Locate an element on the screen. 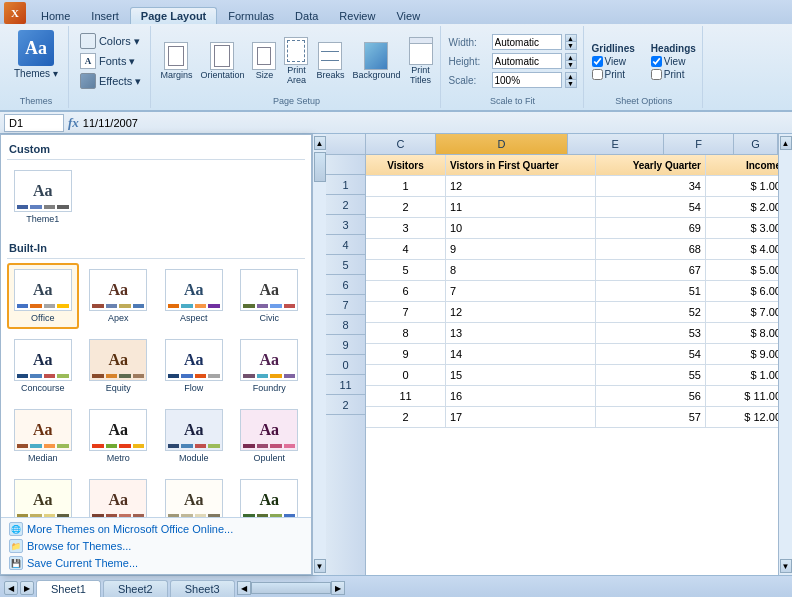 This screenshot has width=792, height=597. scale-up-btn: ▲ is located at coordinates (571, 76).